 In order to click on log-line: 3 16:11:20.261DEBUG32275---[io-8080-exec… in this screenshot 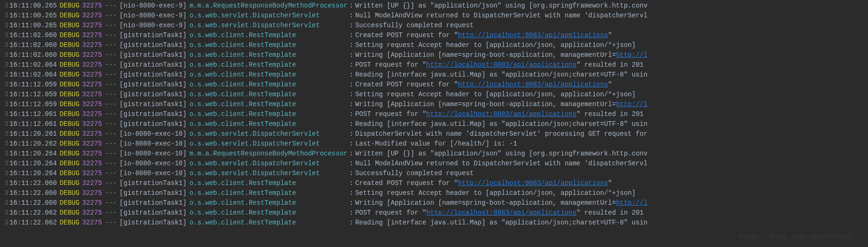, I will do `click(434, 134)`.